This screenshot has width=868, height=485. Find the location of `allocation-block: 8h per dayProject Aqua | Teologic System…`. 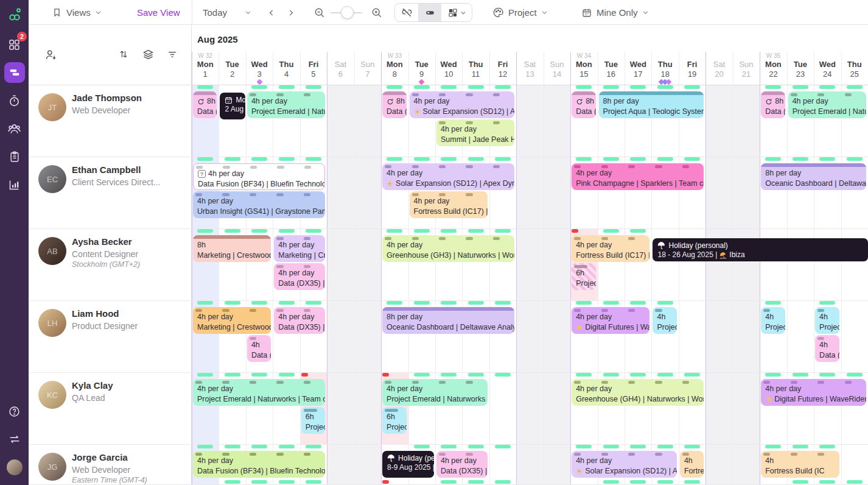

allocation-block: 8h per dayProject Aqua | Teologic System… is located at coordinates (651, 105).